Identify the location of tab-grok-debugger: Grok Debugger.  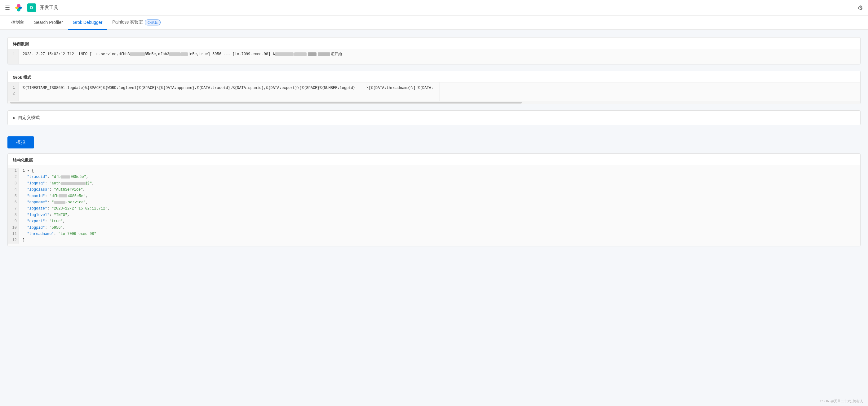
(88, 23).